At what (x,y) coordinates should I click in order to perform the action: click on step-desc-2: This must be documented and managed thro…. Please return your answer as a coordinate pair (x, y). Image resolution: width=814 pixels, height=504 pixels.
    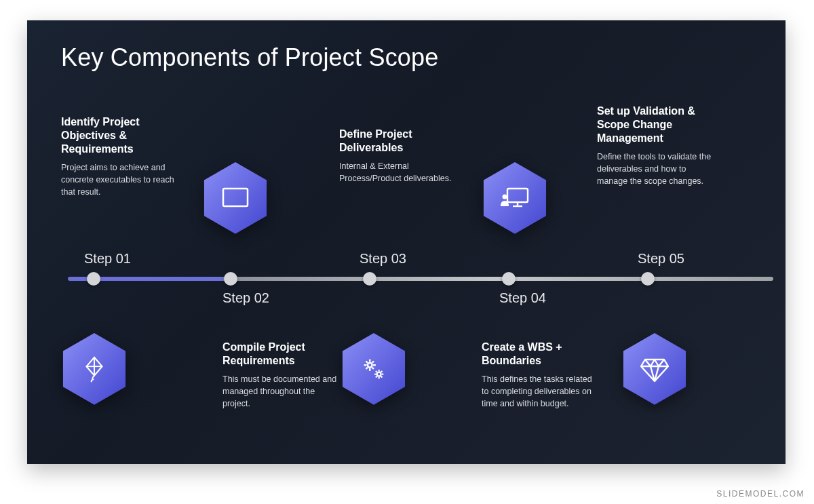
    Looking at the image, I should click on (282, 391).